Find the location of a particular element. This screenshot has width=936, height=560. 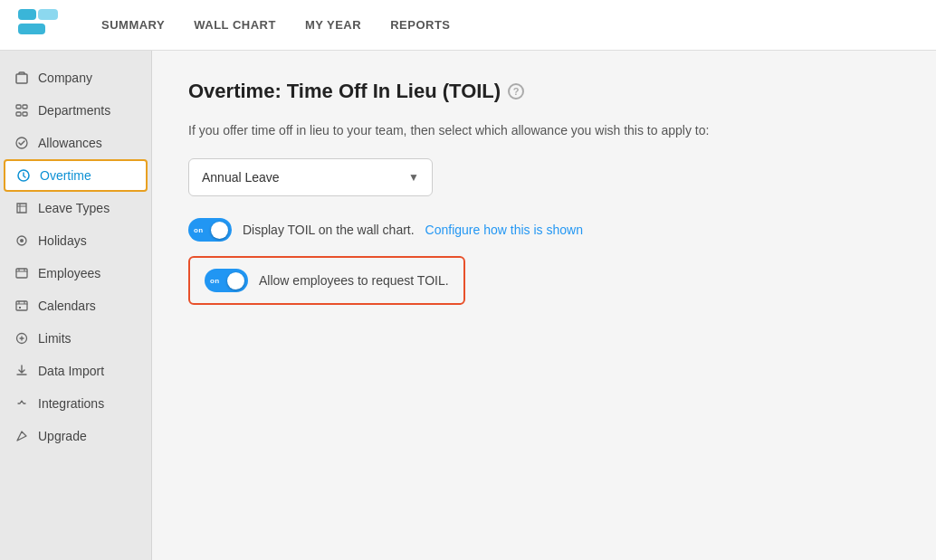

nav-reports: REPORTS is located at coordinates (420, 25).